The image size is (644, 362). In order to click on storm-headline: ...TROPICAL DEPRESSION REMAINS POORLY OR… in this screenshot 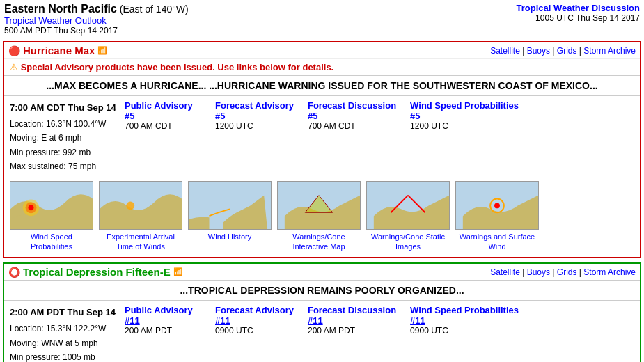, I will do `click(322, 290)`.